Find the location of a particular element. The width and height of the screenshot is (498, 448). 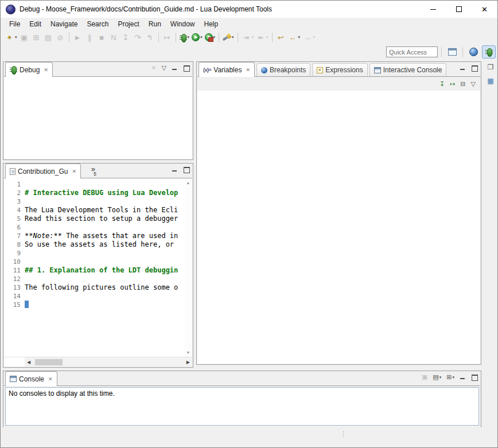

tab-breakpoints: Breakpoints is located at coordinates (283, 70).